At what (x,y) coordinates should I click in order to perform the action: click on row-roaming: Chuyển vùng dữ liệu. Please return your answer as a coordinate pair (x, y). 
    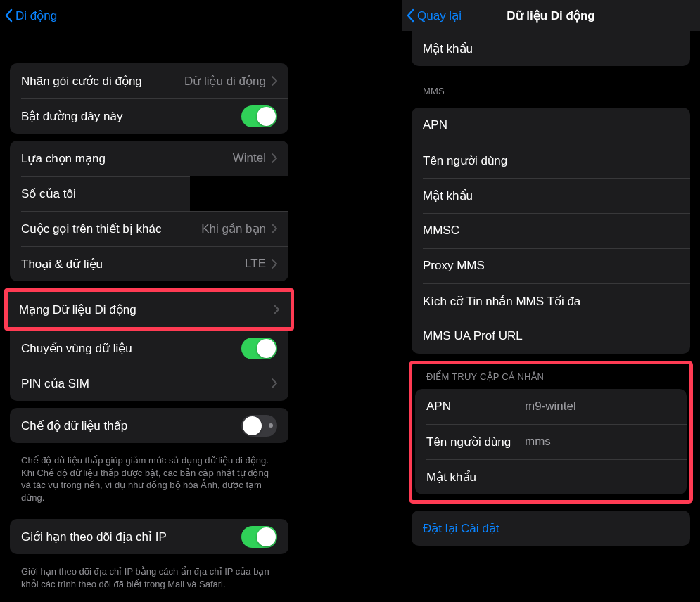
    Looking at the image, I should click on (149, 348).